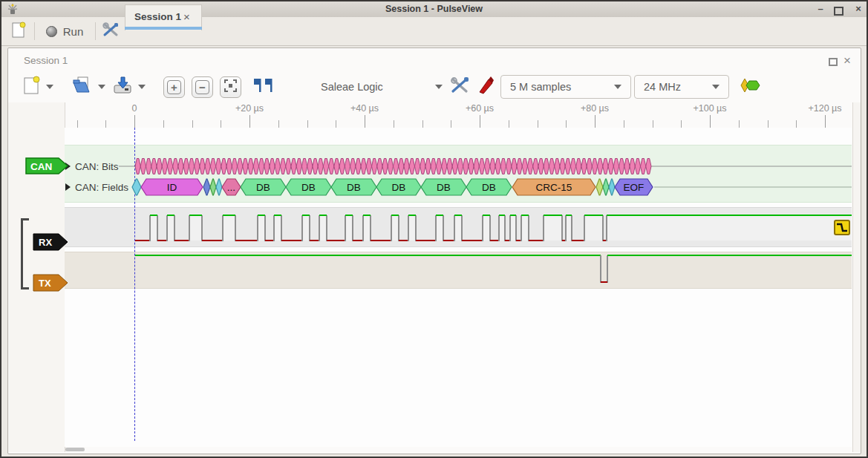 The width and height of the screenshot is (868, 458). Describe the element at coordinates (48, 168) in the screenshot. I see `can-decoder-tag: CAN` at that location.